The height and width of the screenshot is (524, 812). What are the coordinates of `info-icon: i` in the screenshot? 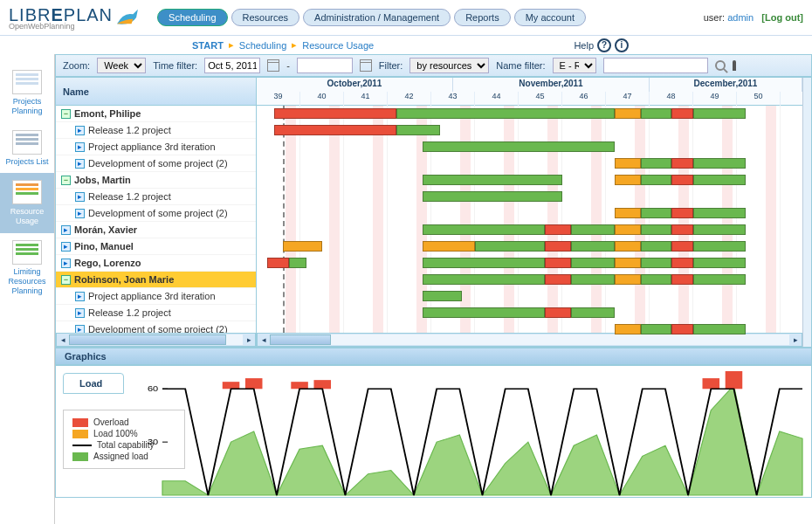 It's located at (622, 45).